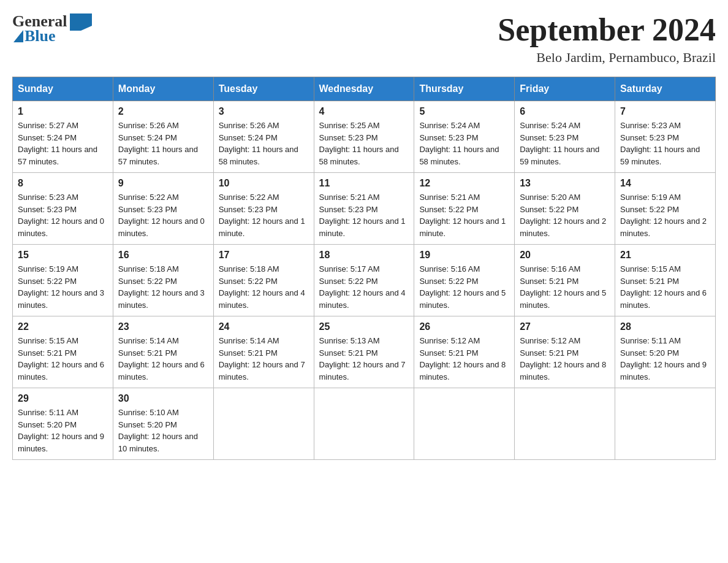  What do you see at coordinates (63, 352) in the screenshot?
I see `table-row: 22 Sunrise: 5:15 AM Sunset: 5:21 PM Dayl…` at bounding box center [63, 352].